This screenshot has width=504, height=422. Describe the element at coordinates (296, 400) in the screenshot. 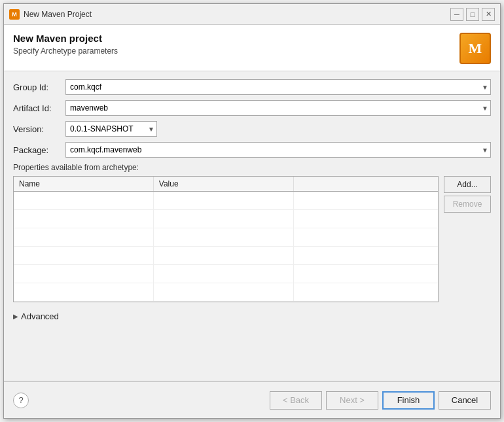

I see `back-button: < Back` at that location.